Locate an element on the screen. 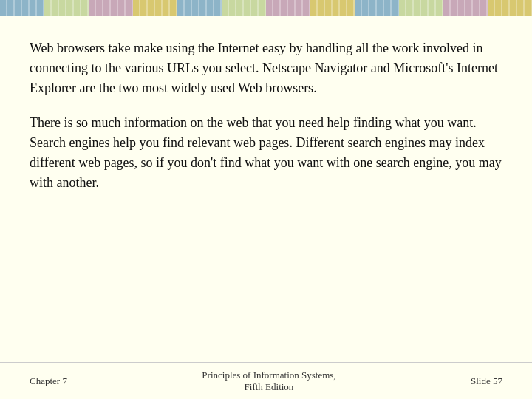 This screenshot has width=532, height=399. chapter-label: Chapter 7 is located at coordinates (49, 381).